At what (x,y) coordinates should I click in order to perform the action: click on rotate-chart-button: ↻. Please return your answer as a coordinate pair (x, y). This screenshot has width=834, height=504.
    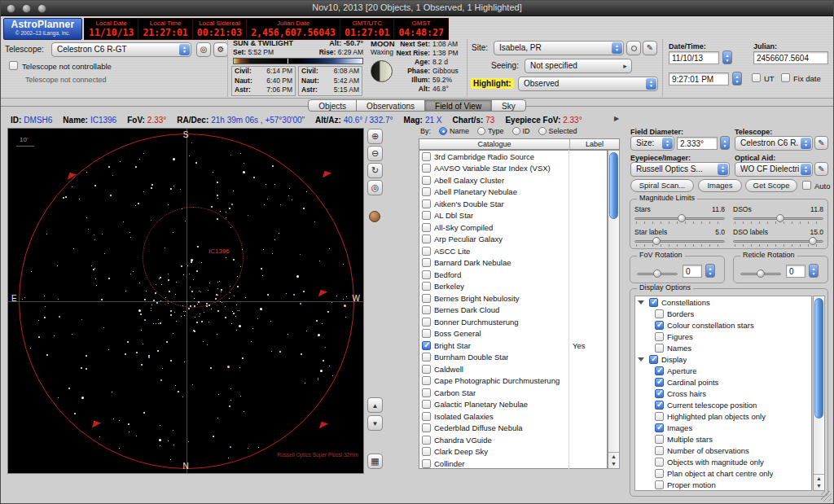
    Looking at the image, I should click on (375, 171).